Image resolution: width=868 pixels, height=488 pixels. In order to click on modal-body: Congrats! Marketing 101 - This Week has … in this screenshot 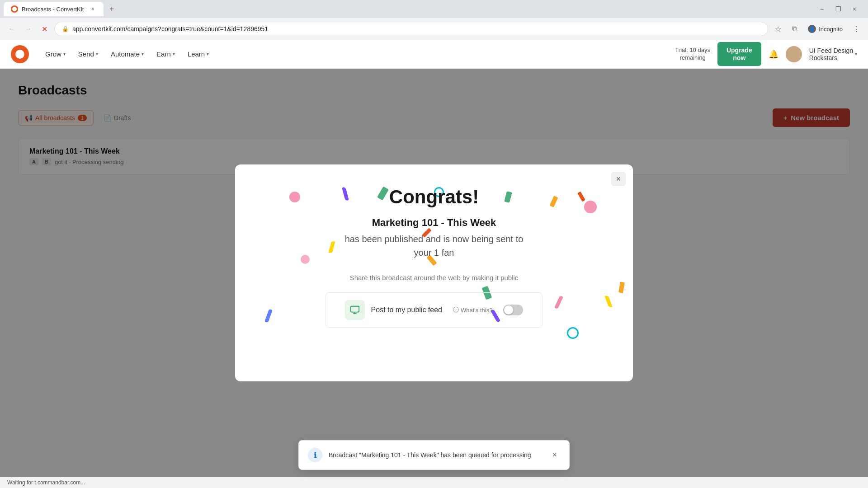, I will do `click(434, 257)`.